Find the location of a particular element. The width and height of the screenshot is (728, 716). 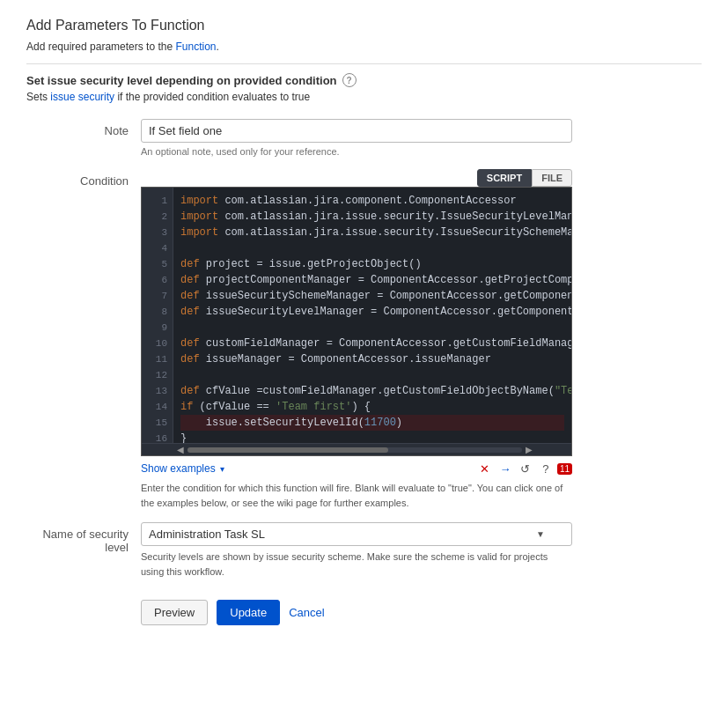

security-level-row: Name of security level Administration Ta… is located at coordinates (364, 550).